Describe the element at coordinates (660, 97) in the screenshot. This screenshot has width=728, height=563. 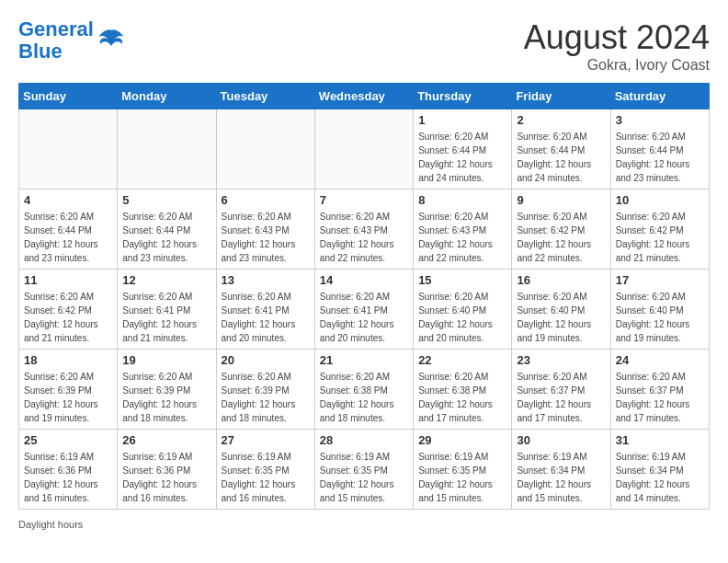
I see `calendar-day-header: Saturday` at that location.